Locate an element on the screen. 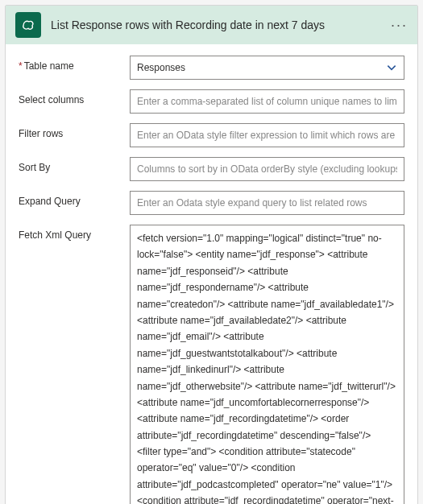 The height and width of the screenshot is (504, 423). row-table-name: *Table name Responses is located at coordinates (211, 68).